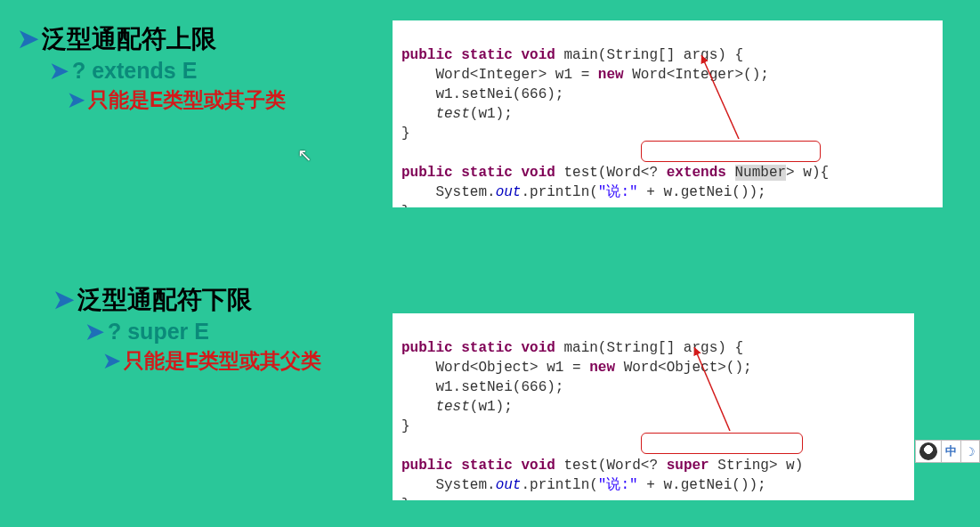 The image size is (980, 527). I want to click on code-token: Word<Integer> w1 =, so click(500, 75).